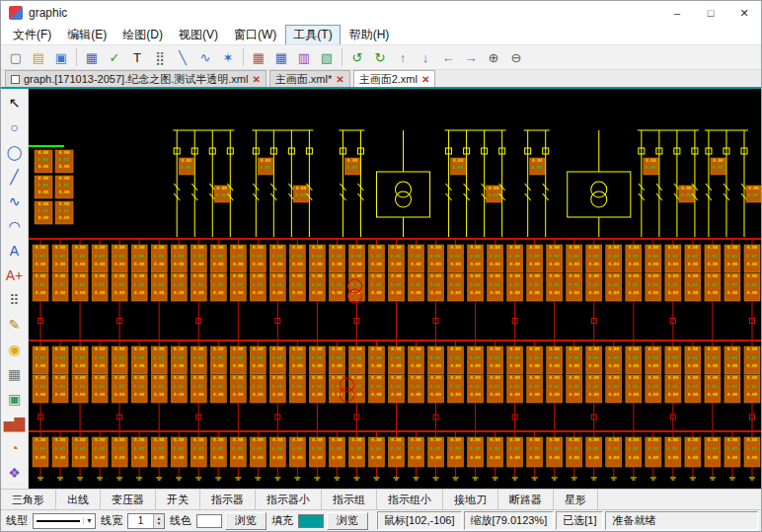 The width and height of the screenshot is (762, 532). Describe the element at coordinates (15, 300) in the screenshot. I see `node-edit-tool: ⠿` at that location.